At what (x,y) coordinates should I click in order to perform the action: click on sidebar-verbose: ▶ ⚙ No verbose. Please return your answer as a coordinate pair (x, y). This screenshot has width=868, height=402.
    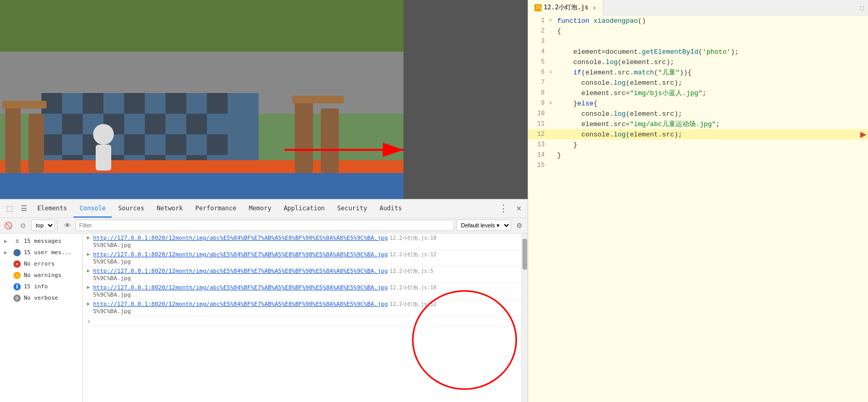
    Looking at the image, I should click on (41, 298).